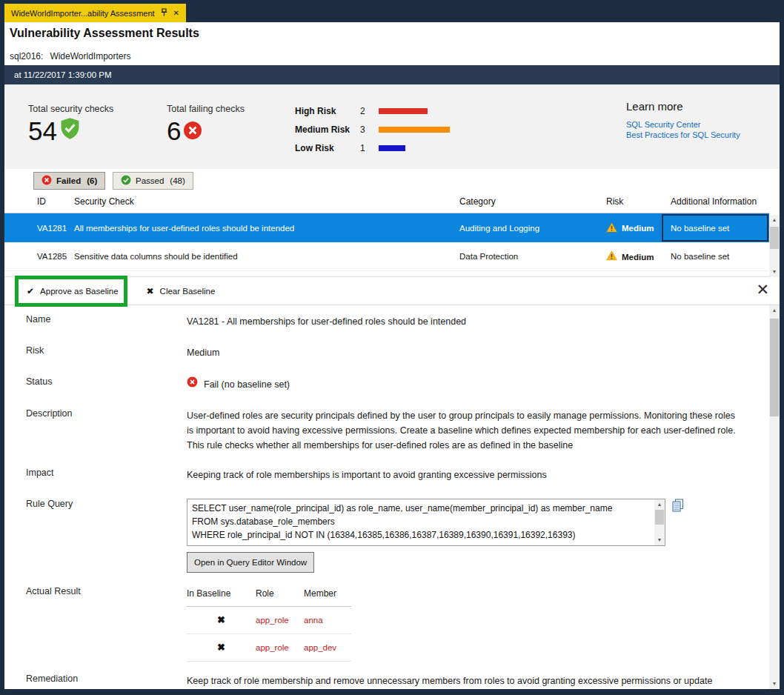  What do you see at coordinates (615, 202) in the screenshot?
I see `column-risk: Risk` at bounding box center [615, 202].